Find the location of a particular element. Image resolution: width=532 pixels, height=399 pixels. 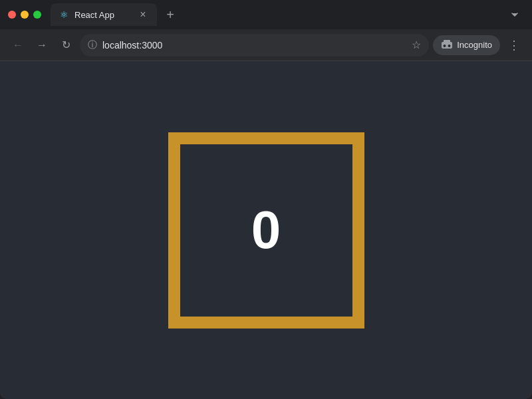

tab-overflow-button is located at coordinates (515, 15).